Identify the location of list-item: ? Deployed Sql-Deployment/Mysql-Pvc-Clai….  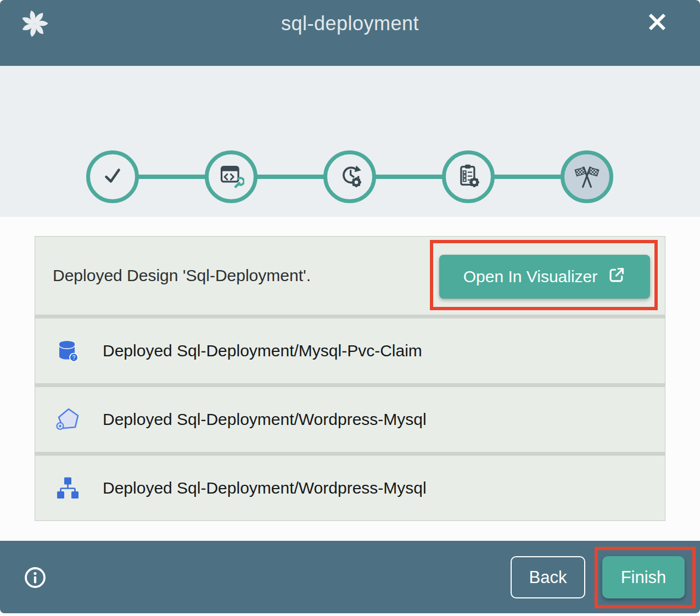
(350, 351).